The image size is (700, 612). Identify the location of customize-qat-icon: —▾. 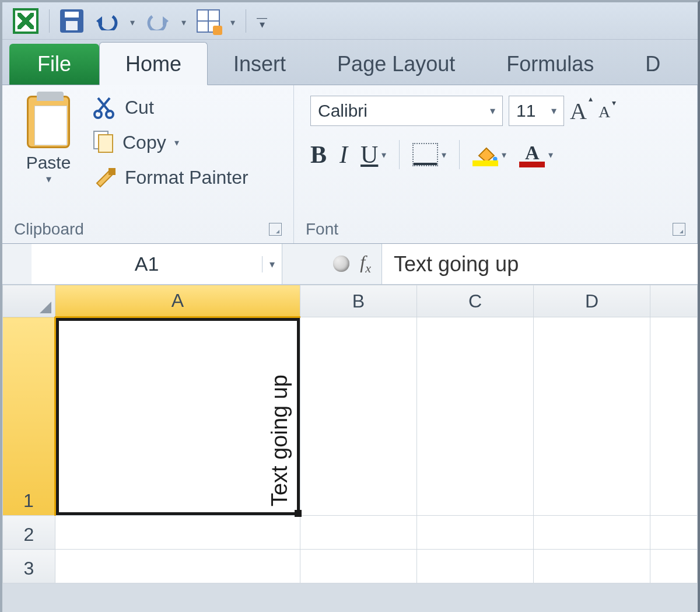
(262, 21).